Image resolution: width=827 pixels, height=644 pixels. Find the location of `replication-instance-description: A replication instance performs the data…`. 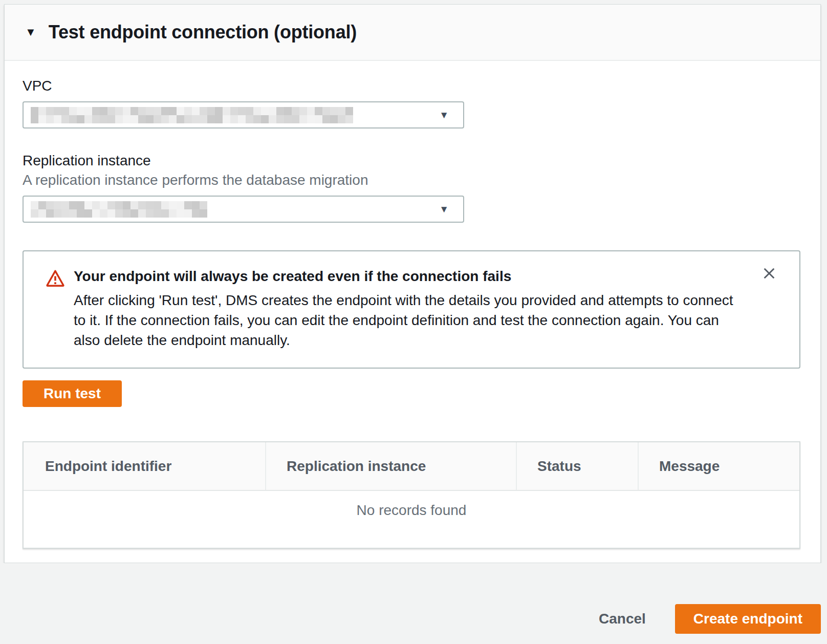

replication-instance-description: A replication instance performs the data… is located at coordinates (412, 180).